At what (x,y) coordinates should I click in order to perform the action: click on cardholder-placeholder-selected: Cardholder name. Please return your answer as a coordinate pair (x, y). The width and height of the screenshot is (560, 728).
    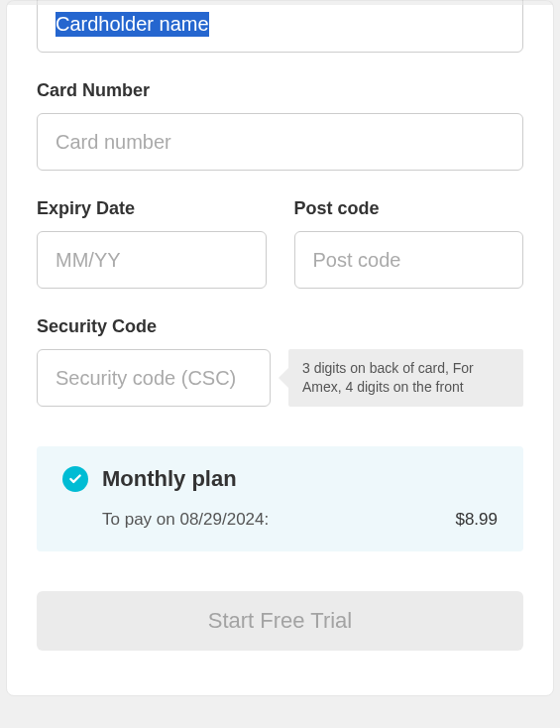
    Looking at the image, I should click on (133, 24).